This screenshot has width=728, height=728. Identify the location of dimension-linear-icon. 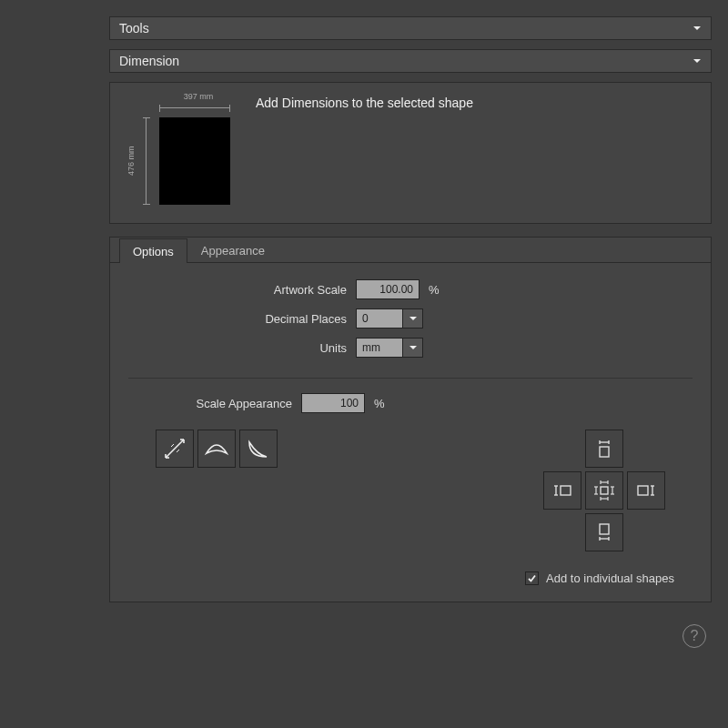
(175, 449).